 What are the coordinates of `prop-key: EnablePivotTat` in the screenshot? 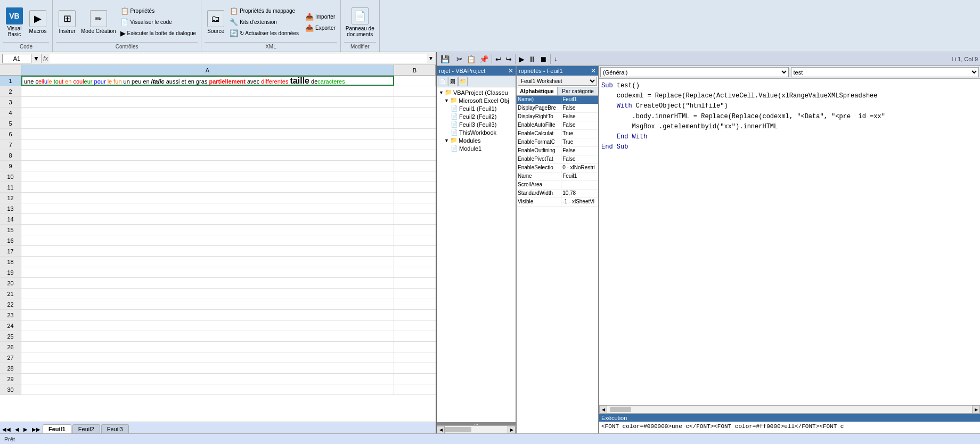 It's located at (539, 160).